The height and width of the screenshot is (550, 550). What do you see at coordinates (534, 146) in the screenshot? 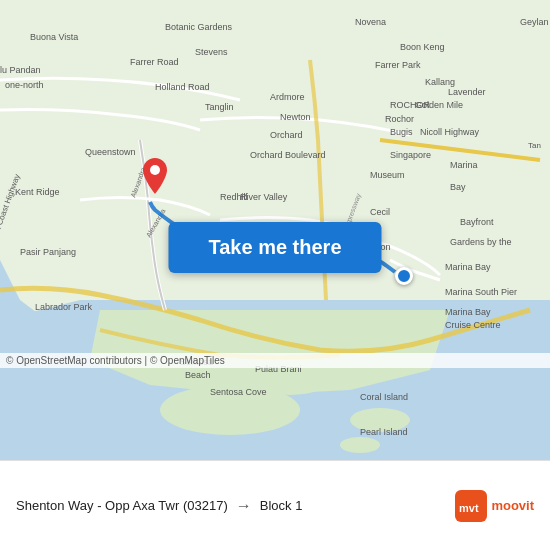
I see `svg-text: Tan` at bounding box center [534, 146].